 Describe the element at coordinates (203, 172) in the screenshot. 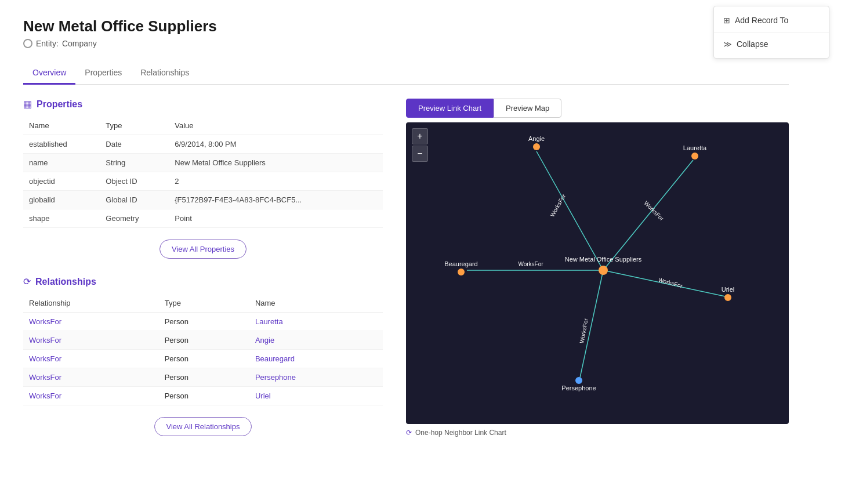

I see `properties-table: Name Type Value established Date 6/9/201…` at that location.